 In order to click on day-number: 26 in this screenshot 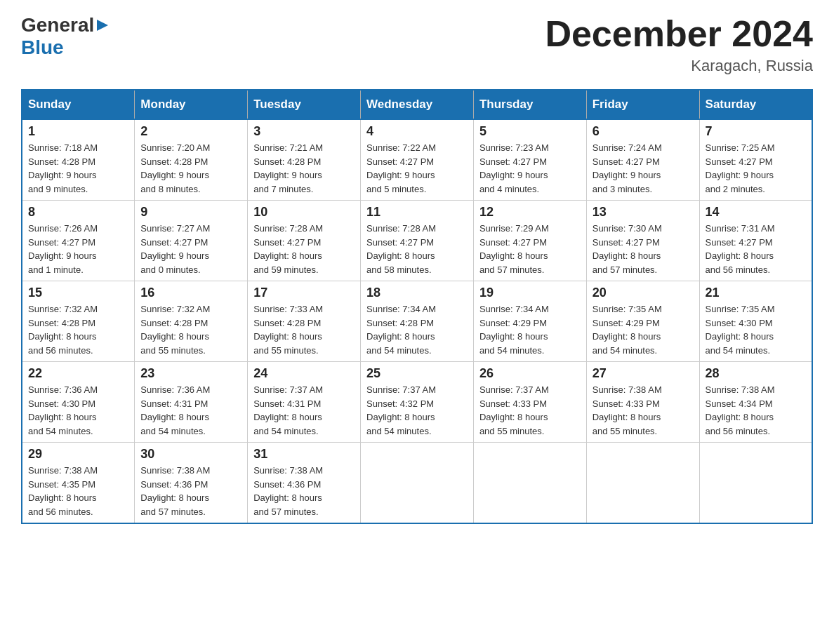, I will do `click(530, 373)`.